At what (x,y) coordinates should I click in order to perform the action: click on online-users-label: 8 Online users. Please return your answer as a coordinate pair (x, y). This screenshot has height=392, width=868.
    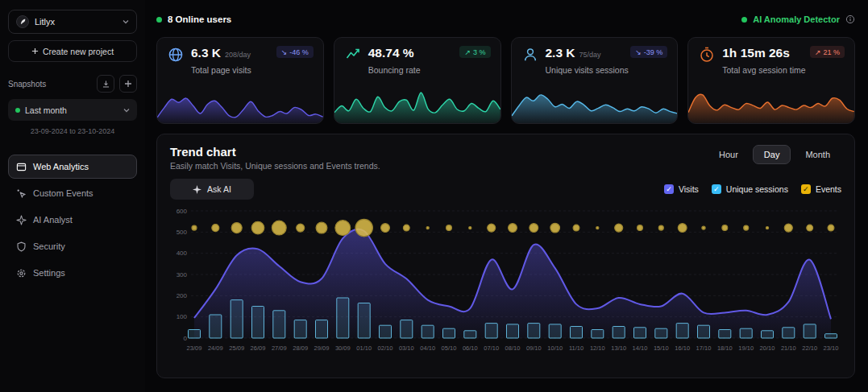
    Looking at the image, I should click on (200, 19).